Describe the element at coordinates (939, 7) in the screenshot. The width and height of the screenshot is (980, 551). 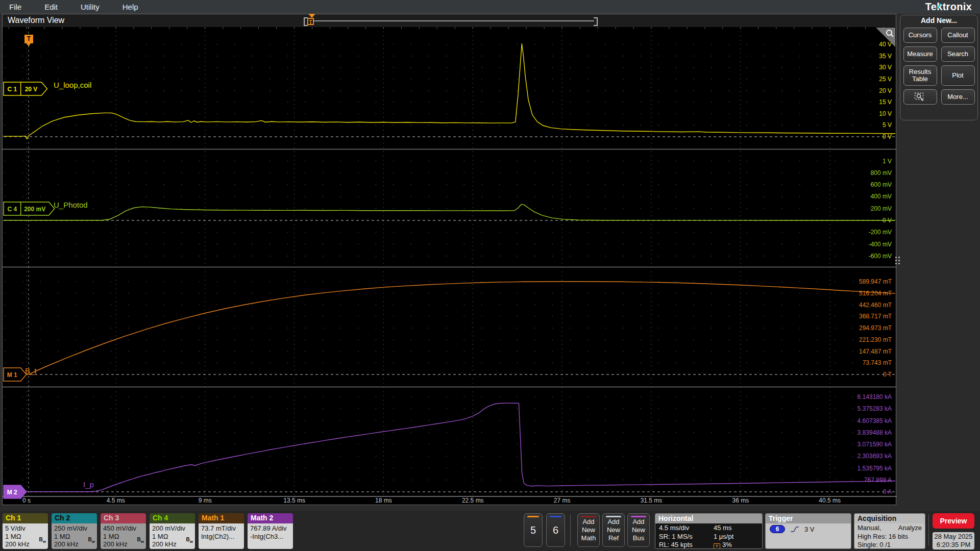
I see `logo-k: k` at that location.